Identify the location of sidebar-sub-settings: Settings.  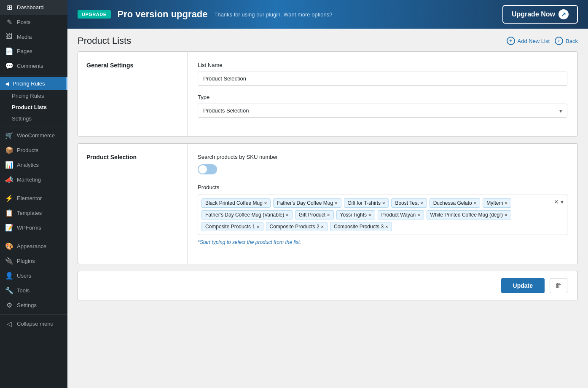
(34, 119).